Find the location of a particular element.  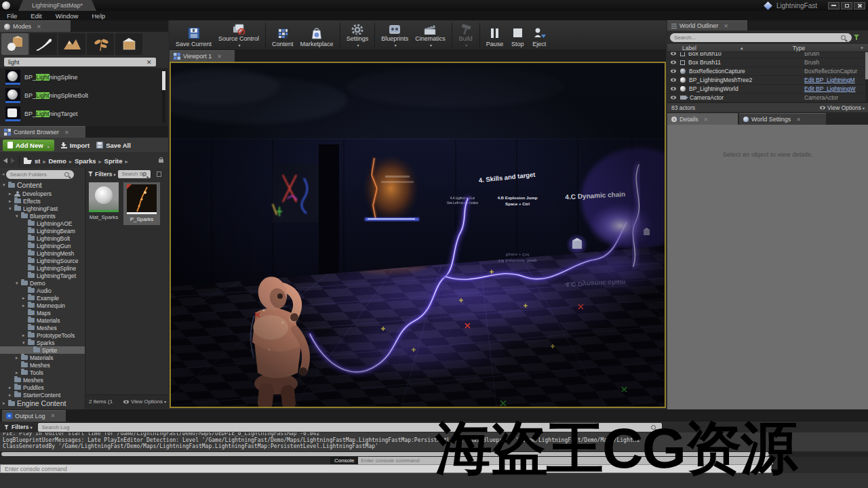

outliner-row-cameraactor: CameraActorCameraActor is located at coordinates (768, 98).